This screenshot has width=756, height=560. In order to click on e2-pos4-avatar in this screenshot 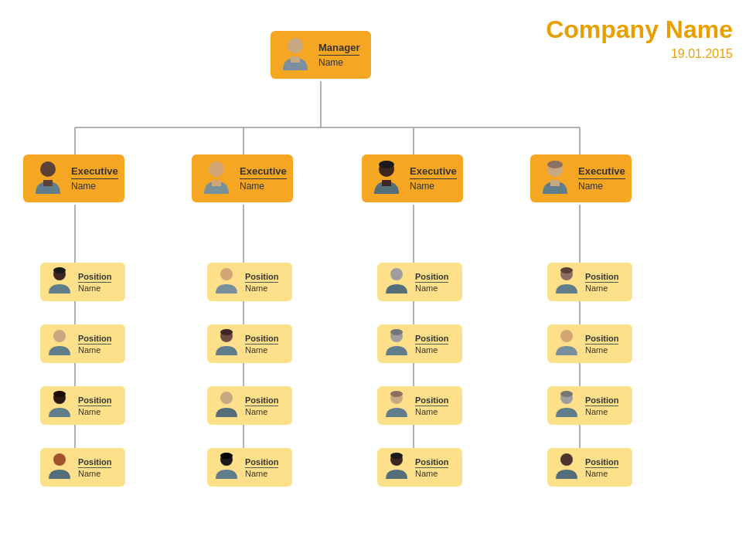, I will do `click(226, 467)`.